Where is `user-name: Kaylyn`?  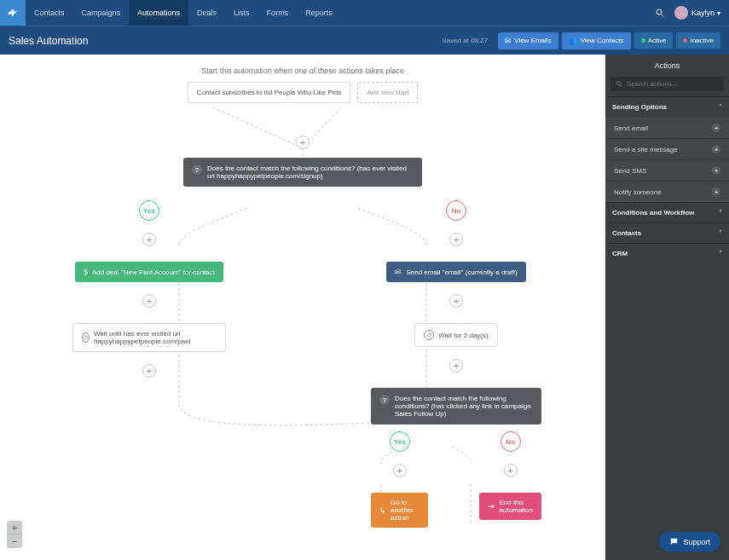
user-name: Kaylyn is located at coordinates (703, 13).